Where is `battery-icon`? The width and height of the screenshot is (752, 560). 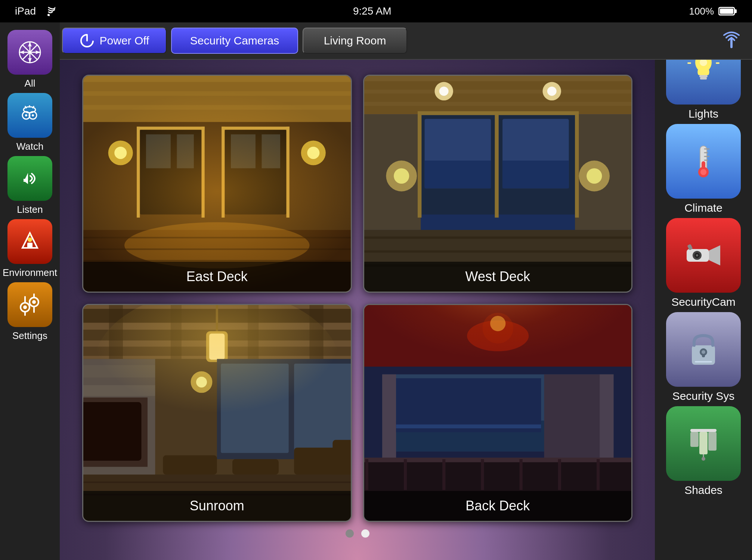 battery-icon is located at coordinates (728, 11).